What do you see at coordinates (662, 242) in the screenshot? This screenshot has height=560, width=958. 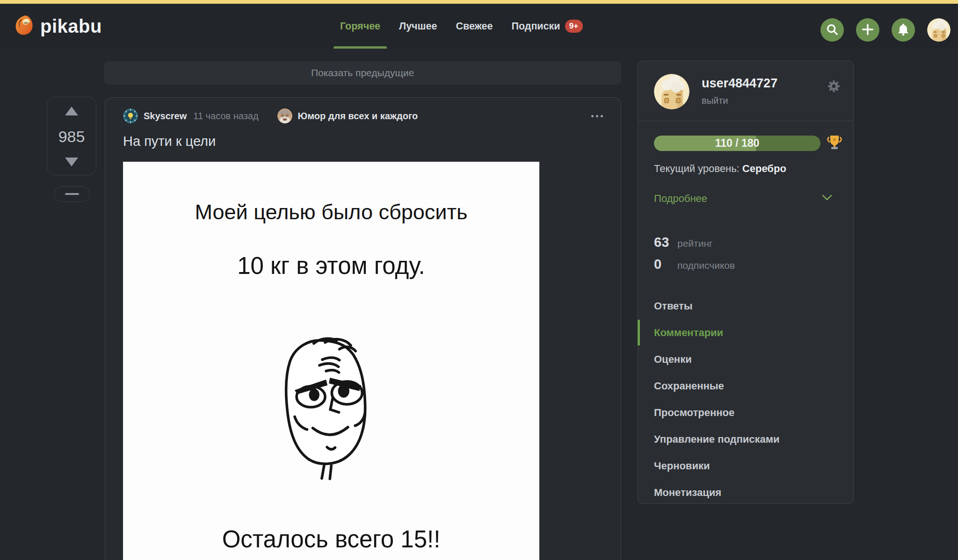 I see `rating-value: 63` at bounding box center [662, 242].